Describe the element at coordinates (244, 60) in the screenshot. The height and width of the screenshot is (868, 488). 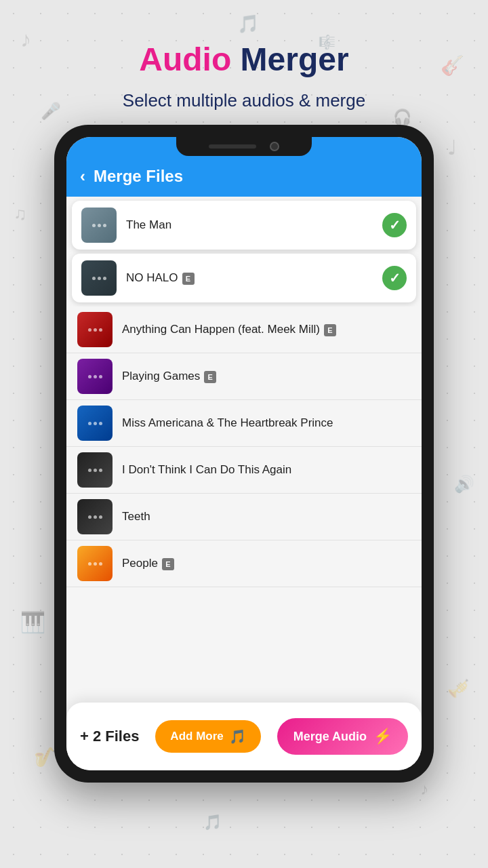
I see `title-area: Audio Merger` at that location.